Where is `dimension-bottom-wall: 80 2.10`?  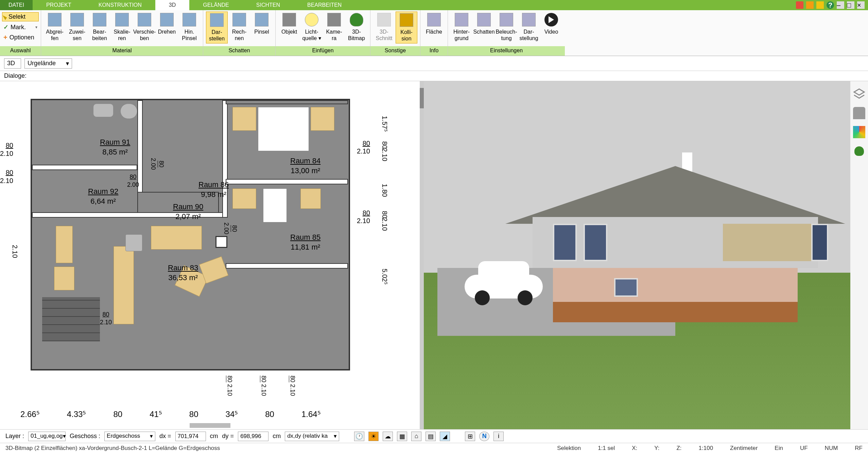 dimension-bottom-wall: 80 2.10 is located at coordinates (292, 386).